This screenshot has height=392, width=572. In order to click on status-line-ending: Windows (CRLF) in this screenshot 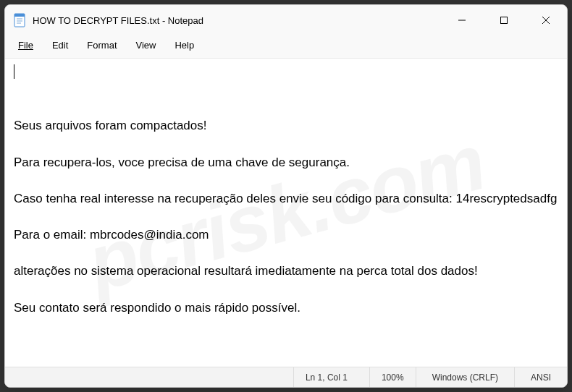, I will do `click(465, 378)`.